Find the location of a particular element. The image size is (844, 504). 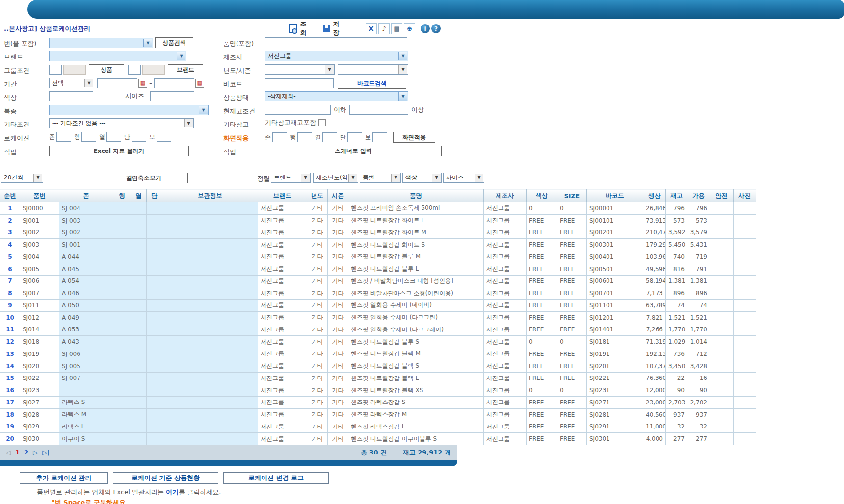

scanner-input-button: 스캐너로 입력 is located at coordinates (353, 151).